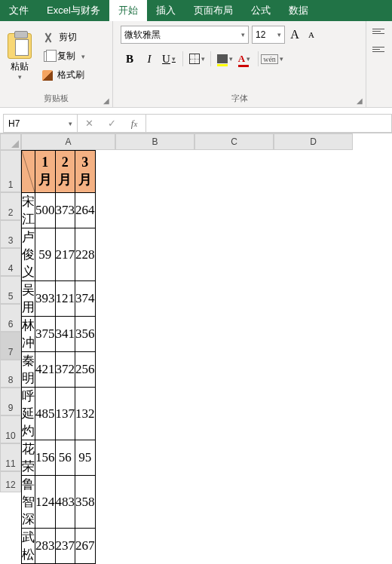  What do you see at coordinates (261, 35) in the screenshot?
I see `font-size-value: 12` at bounding box center [261, 35].